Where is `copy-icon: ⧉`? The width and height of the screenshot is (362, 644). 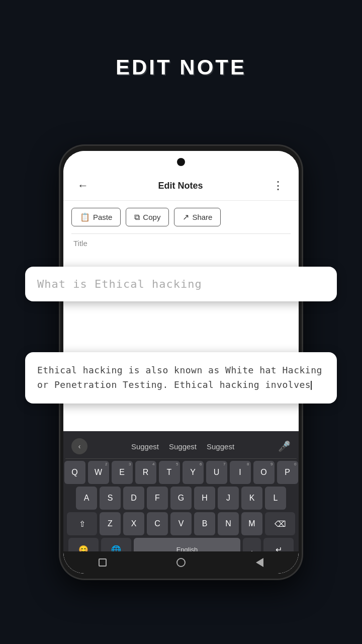
copy-icon: ⧉ is located at coordinates (137, 217).